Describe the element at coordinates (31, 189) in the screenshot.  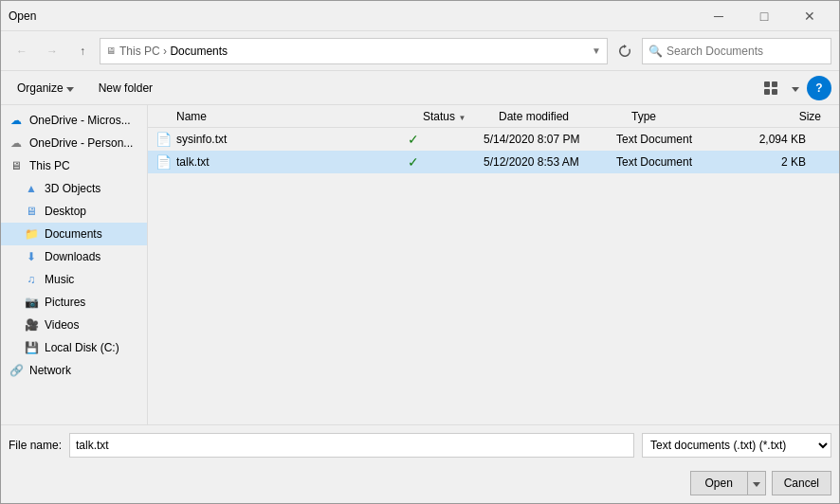
I see `3d-objects-icon: ▲` at that location.